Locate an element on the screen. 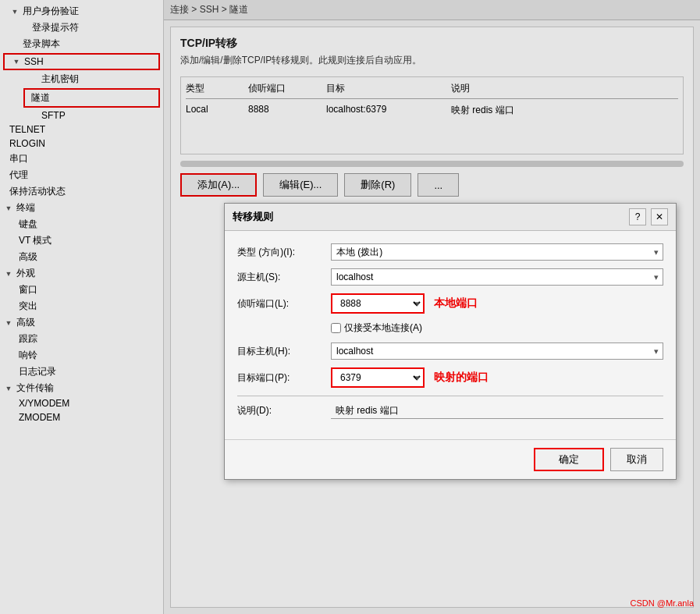 This screenshot has width=700, height=614. type-select: 本地 (拨出) is located at coordinates (497, 252).